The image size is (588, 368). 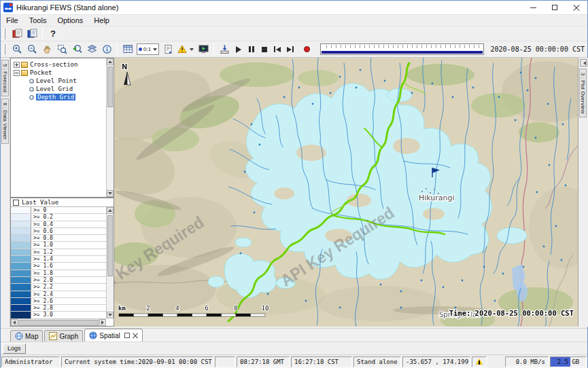 What do you see at coordinates (479, 362) in the screenshot?
I see `status-warning` at bounding box center [479, 362].